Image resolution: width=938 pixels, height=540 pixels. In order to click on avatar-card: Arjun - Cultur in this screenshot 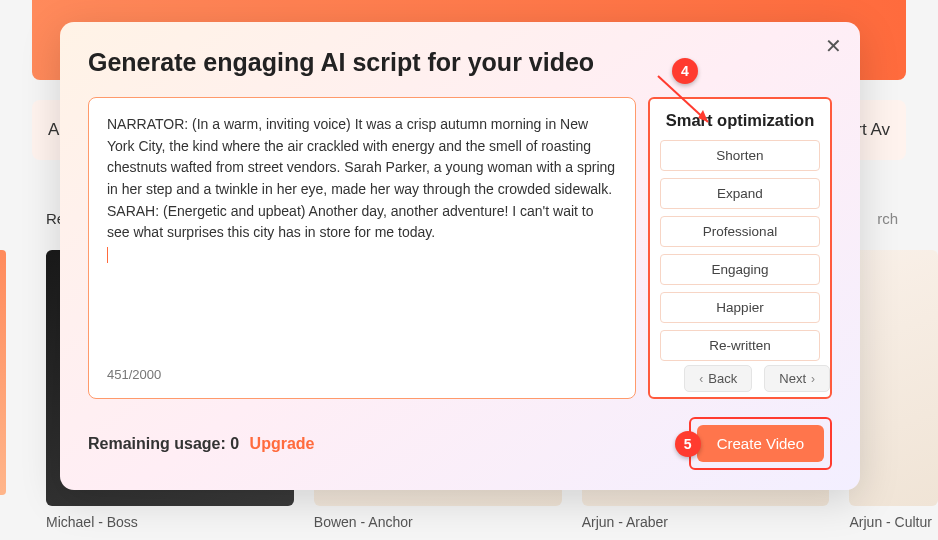, I will do `click(894, 390)`.